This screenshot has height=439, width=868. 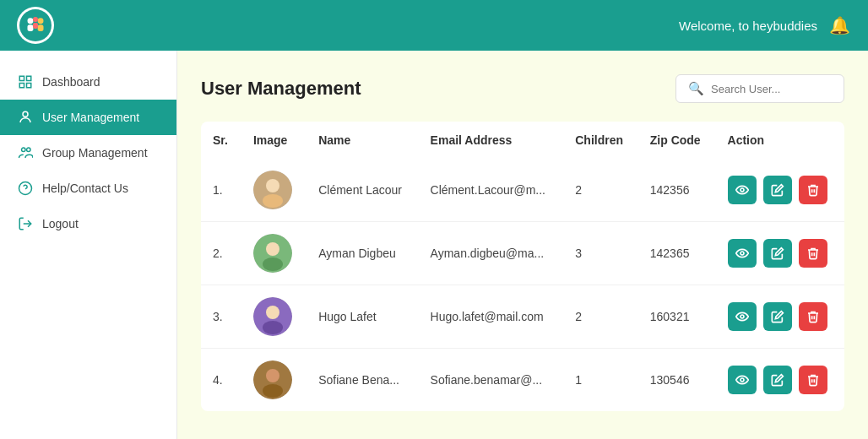 I want to click on sidebar-item-help-contact: Help/Contact Us, so click(x=88, y=188).